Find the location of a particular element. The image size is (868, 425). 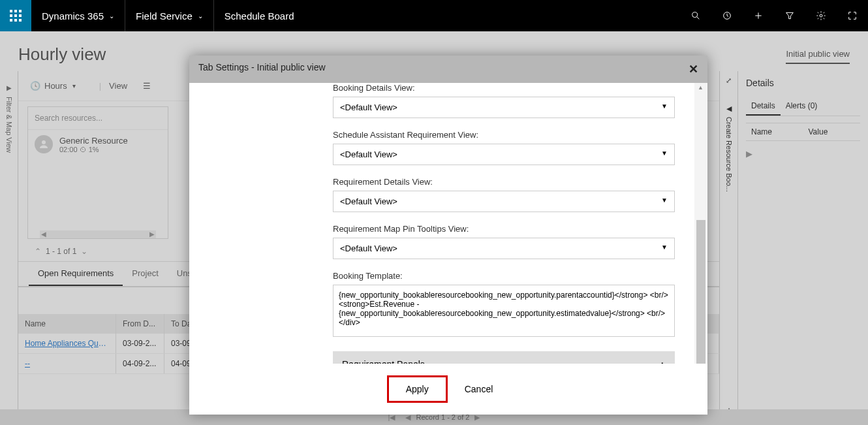

requirement-panels-label: Requirement Panels is located at coordinates (384, 362).